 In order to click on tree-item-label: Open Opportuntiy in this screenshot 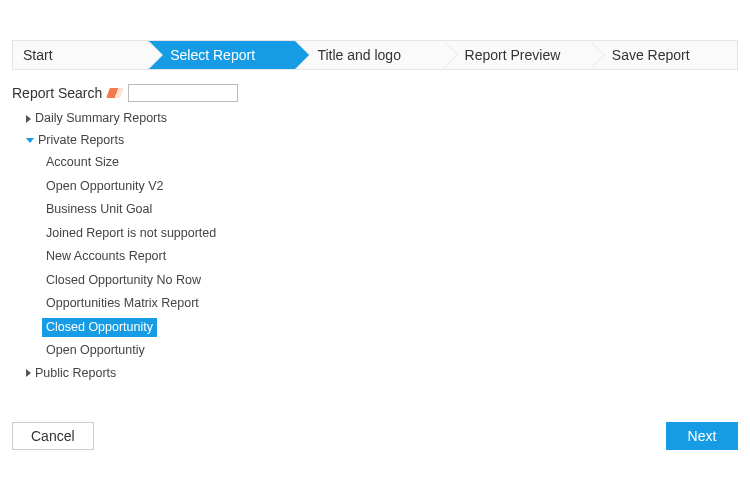, I will do `click(96, 351)`.